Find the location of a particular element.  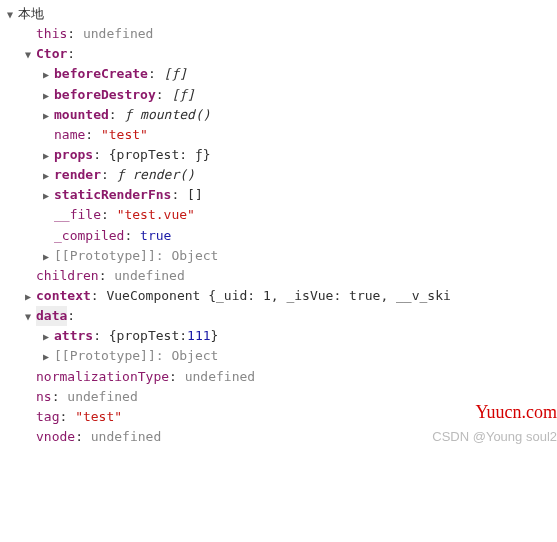

prop-key: data is located at coordinates (52, 316).